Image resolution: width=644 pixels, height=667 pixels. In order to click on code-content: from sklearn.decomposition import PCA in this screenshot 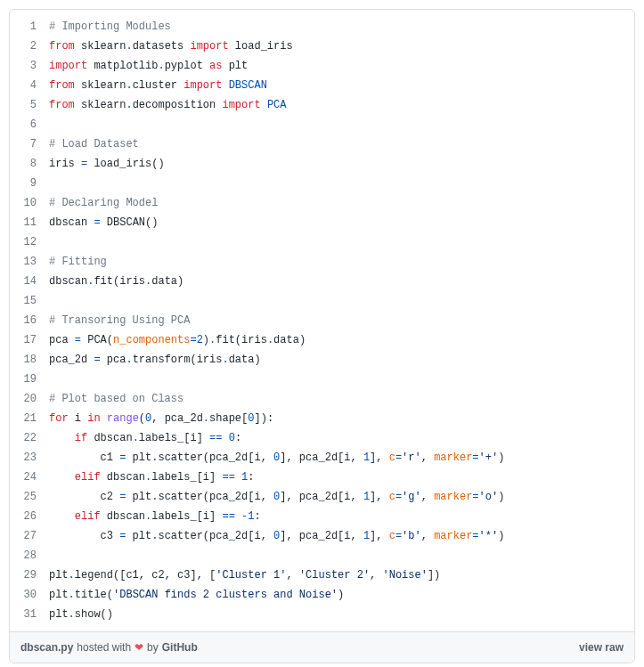, I will do `click(342, 105)`.